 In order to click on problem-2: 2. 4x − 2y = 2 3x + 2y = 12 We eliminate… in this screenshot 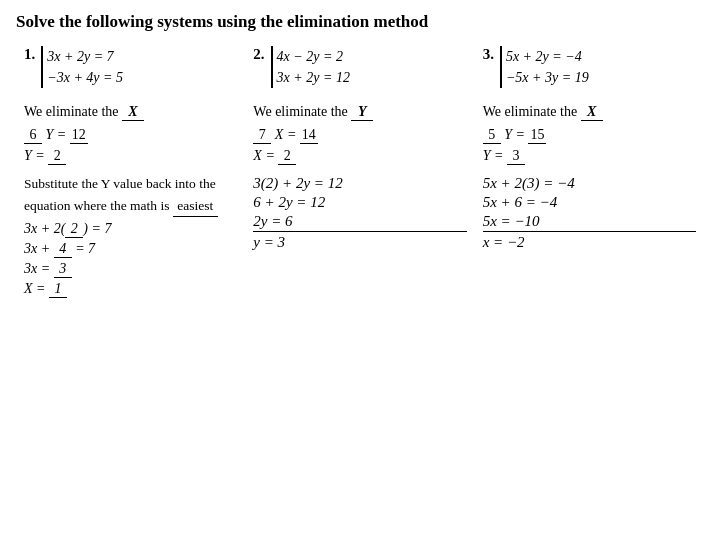, I will do `click(360, 148)`.